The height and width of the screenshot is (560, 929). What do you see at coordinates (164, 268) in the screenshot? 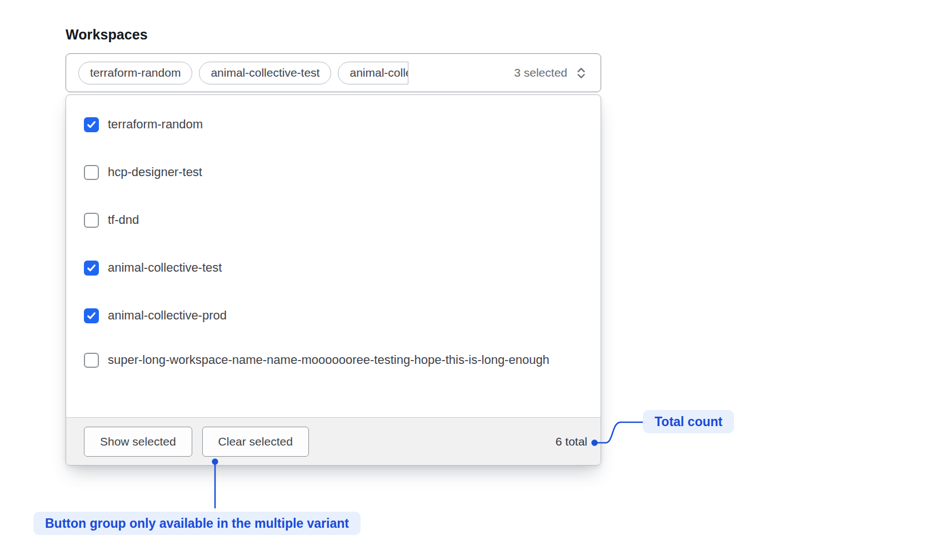
I see `option-label: animal-collective-test` at bounding box center [164, 268].